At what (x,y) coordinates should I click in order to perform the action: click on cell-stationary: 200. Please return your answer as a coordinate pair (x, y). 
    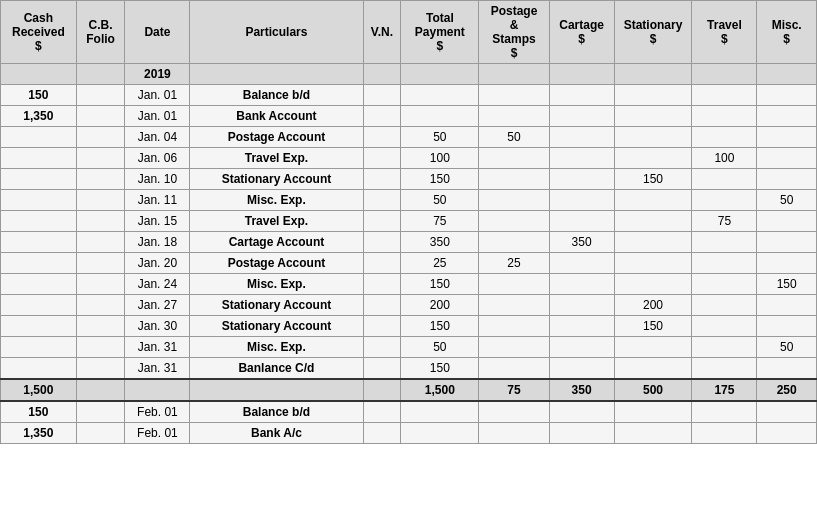
    Looking at the image, I should click on (653, 306).